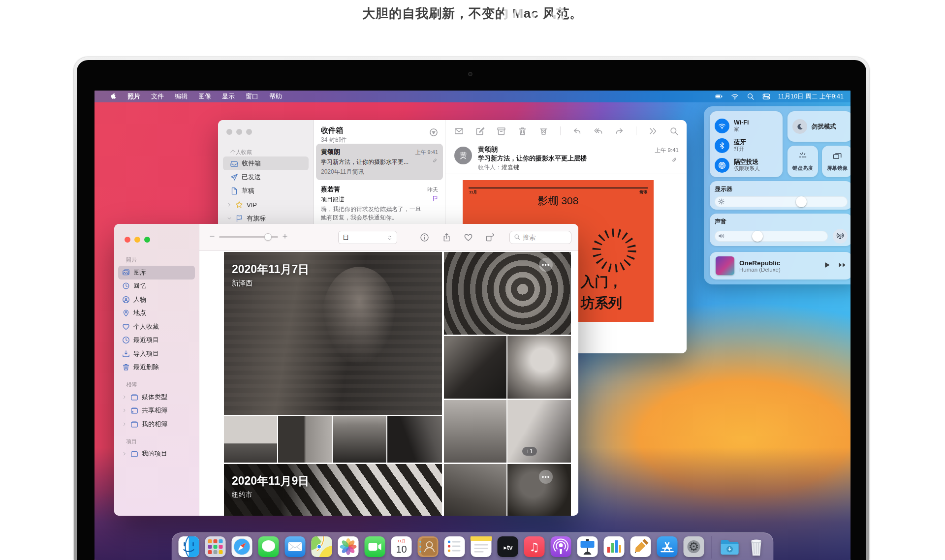  What do you see at coordinates (501, 131) in the screenshot?
I see `archive-icon` at bounding box center [501, 131].